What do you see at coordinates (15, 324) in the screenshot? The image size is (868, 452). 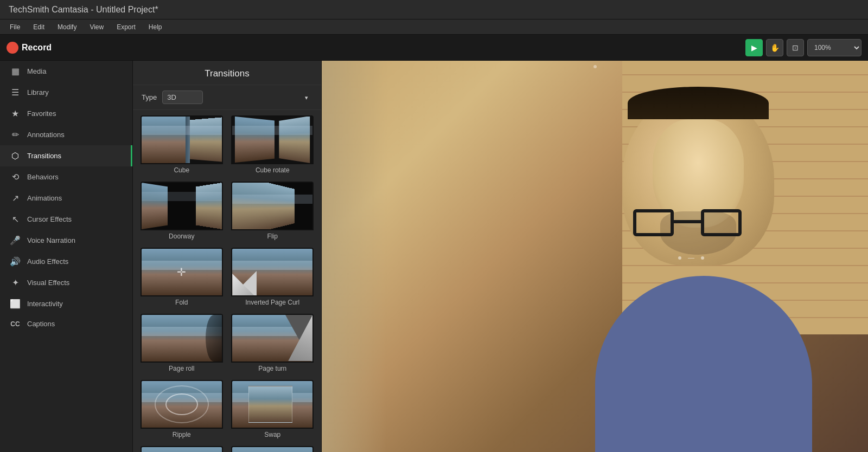 I see `captions-icon: CC` at bounding box center [15, 324].